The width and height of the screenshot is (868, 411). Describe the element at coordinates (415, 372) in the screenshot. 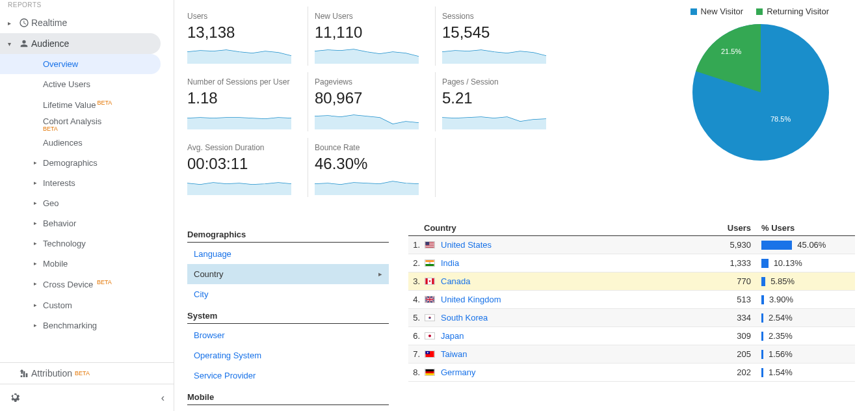

I see `row-rank: 8.` at that location.